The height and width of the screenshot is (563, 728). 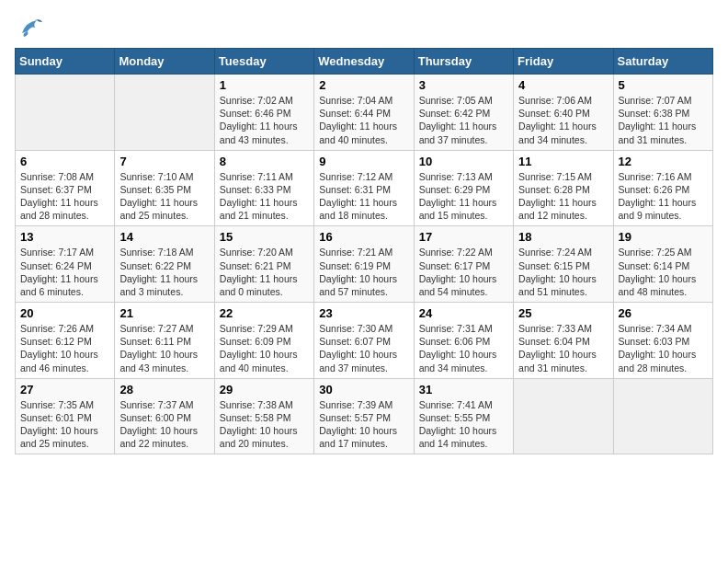 What do you see at coordinates (563, 112) in the screenshot?
I see `calendar-cell: 4 Sunrise: 7:06 AM Sunset: 6:40 PM Dayli…` at bounding box center [563, 112].